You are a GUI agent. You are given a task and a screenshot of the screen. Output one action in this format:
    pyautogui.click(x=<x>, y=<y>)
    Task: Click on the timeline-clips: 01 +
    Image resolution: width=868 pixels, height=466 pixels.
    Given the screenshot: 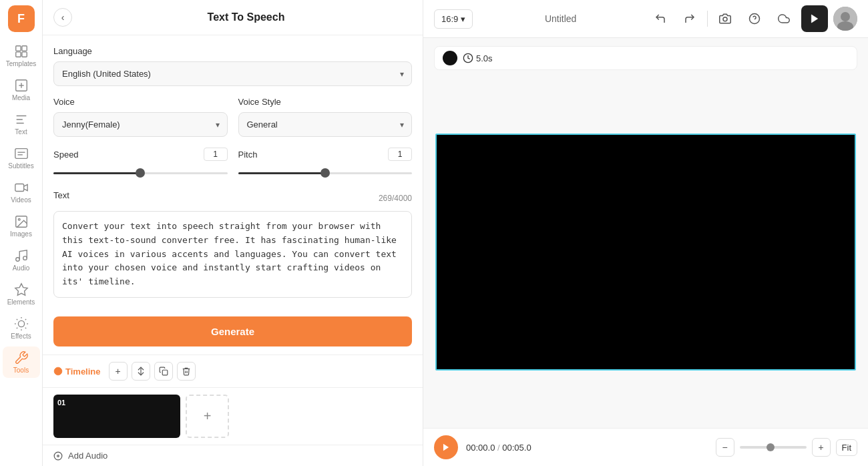 What is the action you would take?
    pyautogui.click(x=232, y=417)
    